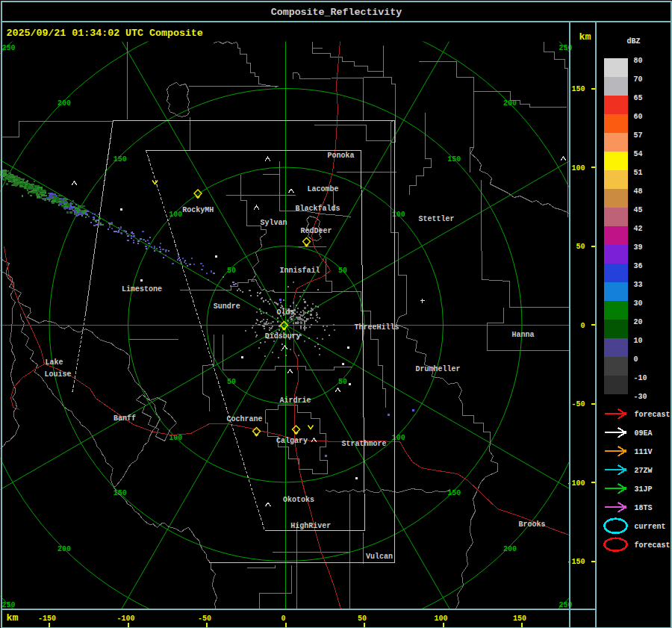  I want to click on svg-text: Strathmore, so click(364, 444).